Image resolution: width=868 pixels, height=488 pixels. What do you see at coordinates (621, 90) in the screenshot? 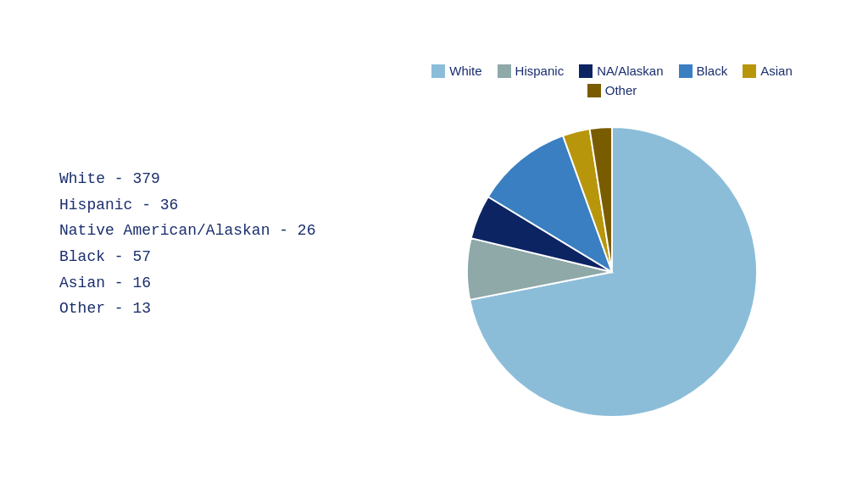
I see `legend-label: Other` at bounding box center [621, 90].